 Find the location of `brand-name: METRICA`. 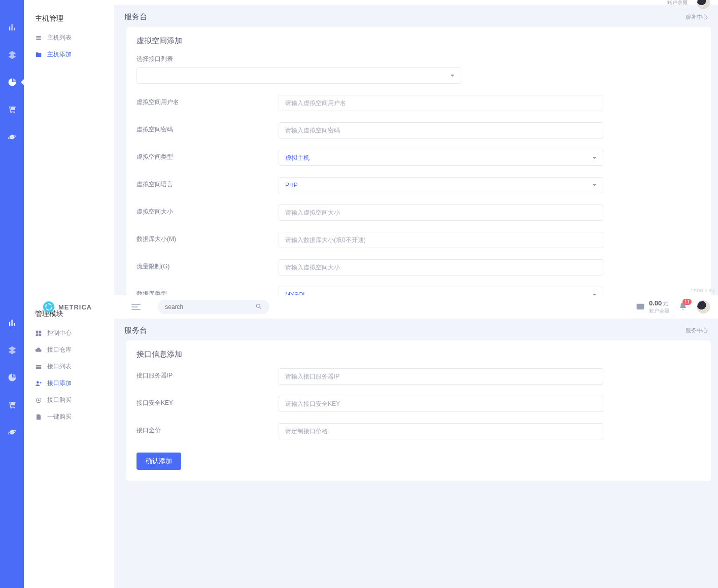

brand-name: METRICA is located at coordinates (75, 307).